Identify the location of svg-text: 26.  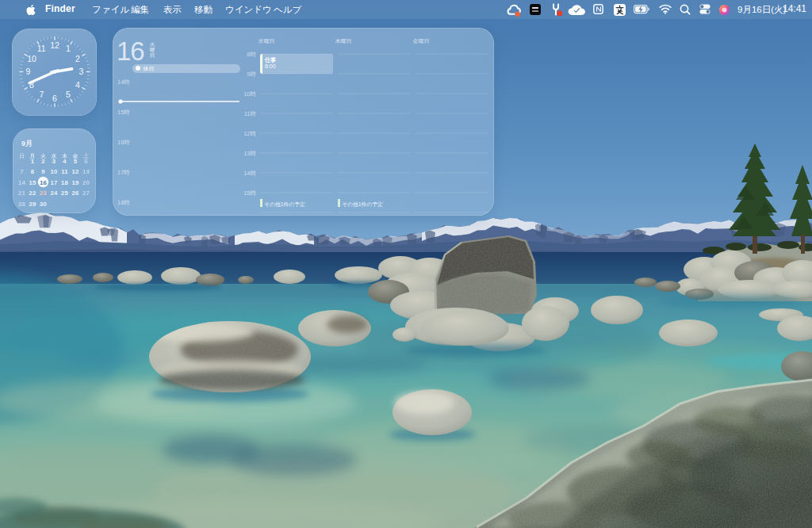
(76, 193).